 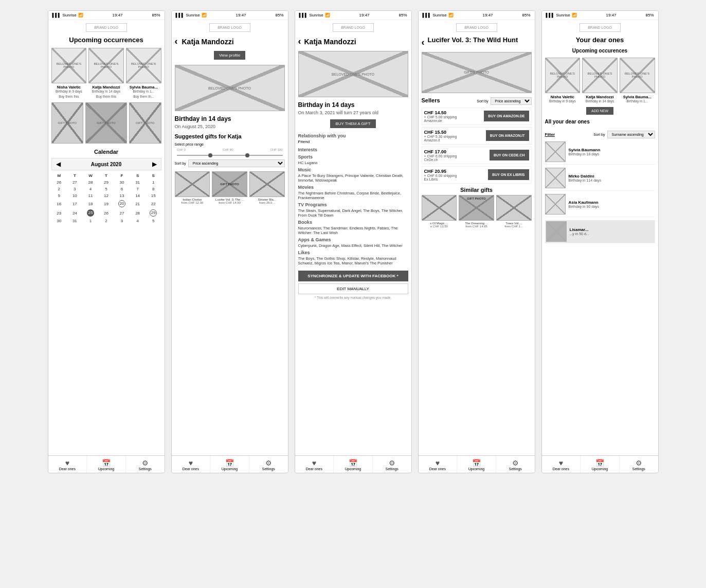 What do you see at coordinates (600, 153) in the screenshot?
I see `dear-one-1: Sylvia Baumann Birthday in 18 days` at bounding box center [600, 153].